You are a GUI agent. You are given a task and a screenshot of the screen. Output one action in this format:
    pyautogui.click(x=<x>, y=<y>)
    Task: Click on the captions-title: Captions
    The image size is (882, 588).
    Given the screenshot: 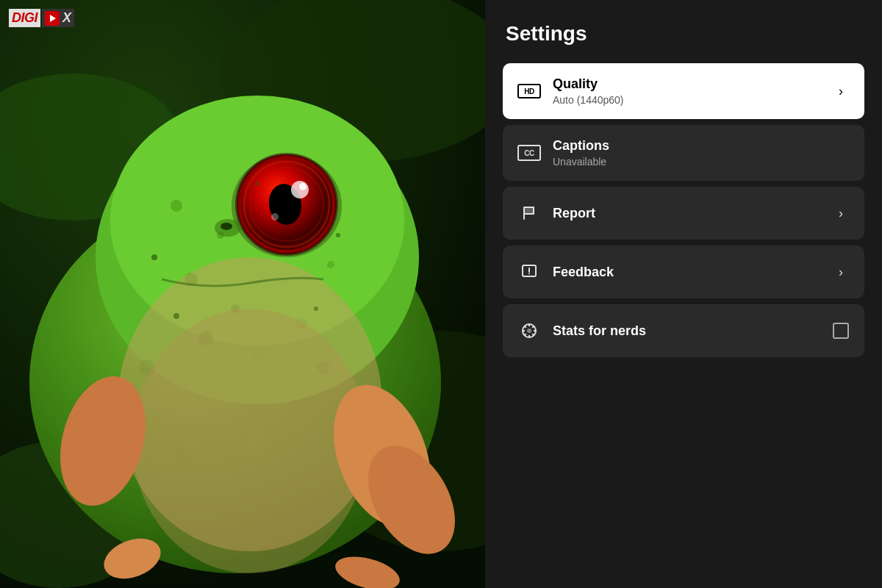 What is the action you would take?
    pyautogui.click(x=686, y=146)
    